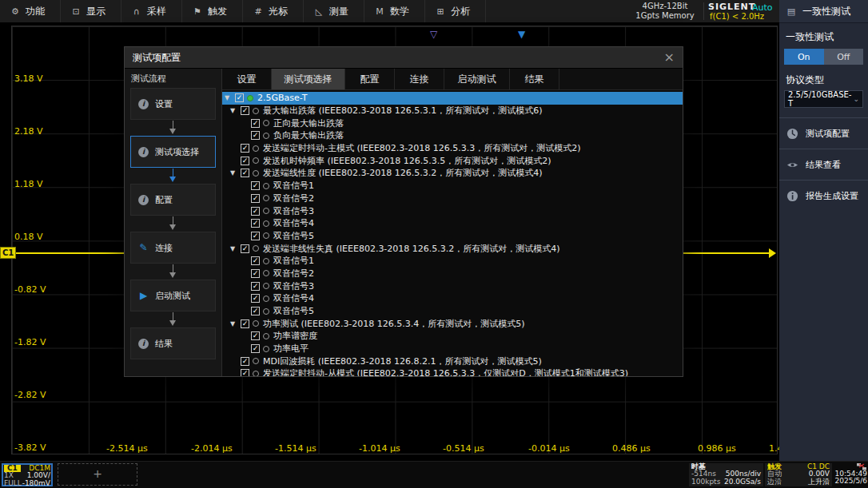 This screenshot has width=868, height=488. I want to click on menu-item-measure: ◺ 测量, so click(334, 11).